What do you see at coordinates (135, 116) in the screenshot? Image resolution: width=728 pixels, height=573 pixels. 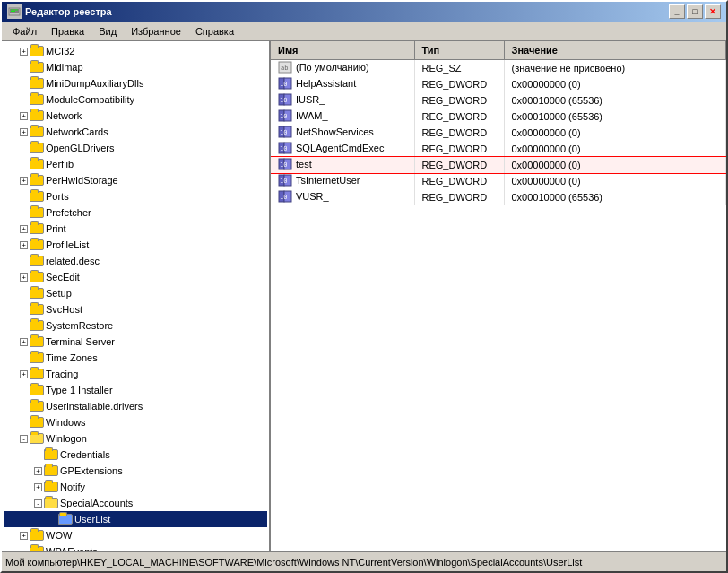 I see `tree-node-network: + Network` at bounding box center [135, 116].